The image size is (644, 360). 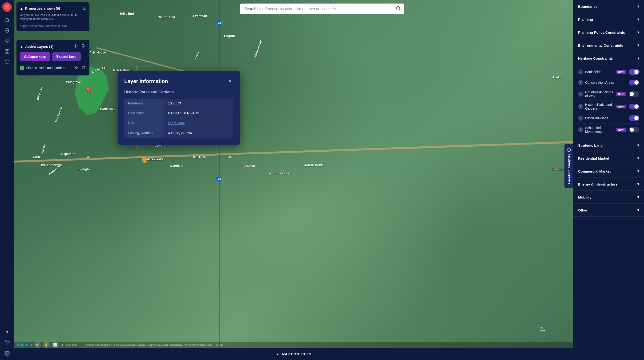 What do you see at coordinates (609, 145) in the screenshot?
I see `section-strategic-land-header: Strategic Land ▾` at bounding box center [609, 145].